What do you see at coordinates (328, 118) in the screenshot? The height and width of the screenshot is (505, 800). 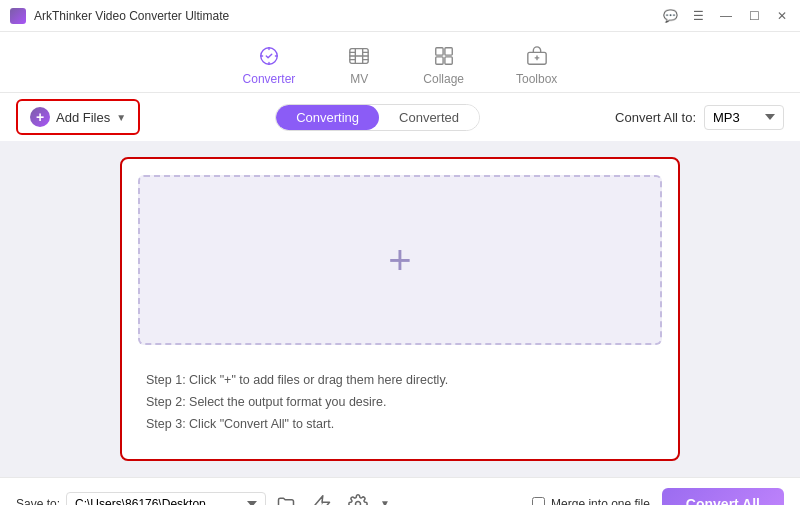 I see `converting-tab: Converting` at bounding box center [328, 118].